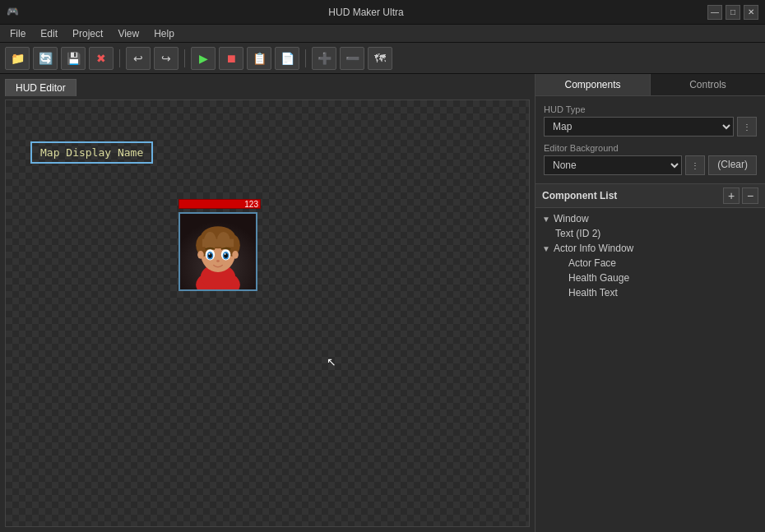 The height and width of the screenshot is (532, 765). I want to click on panel-tab-bar: Components Controls, so click(650, 86).